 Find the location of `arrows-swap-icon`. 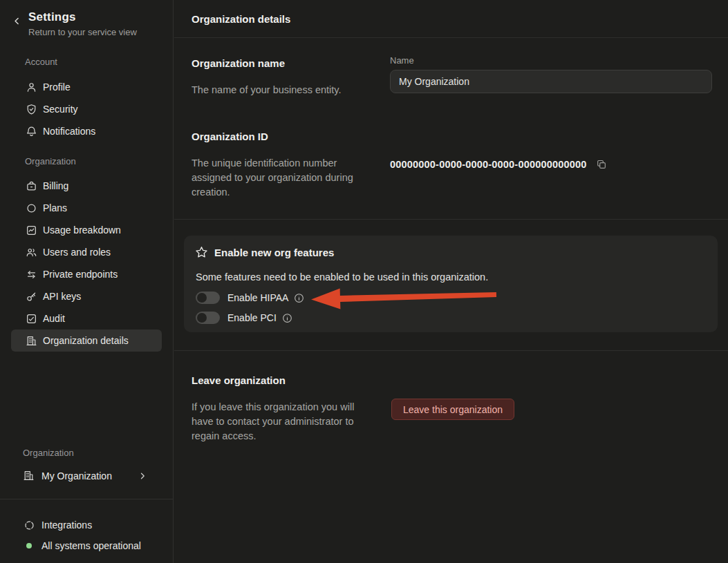

arrows-swap-icon is located at coordinates (31, 274).